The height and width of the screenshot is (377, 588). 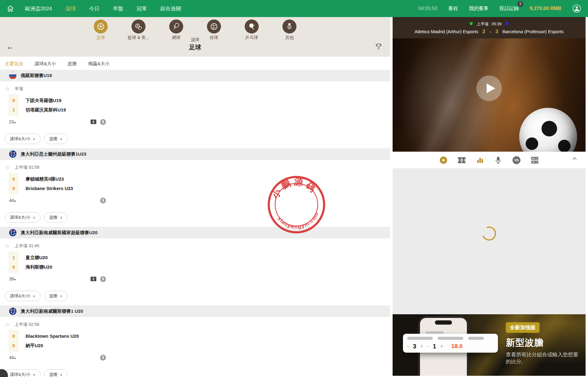 I want to click on bet-records-label: 投註記錄, so click(x=509, y=9).